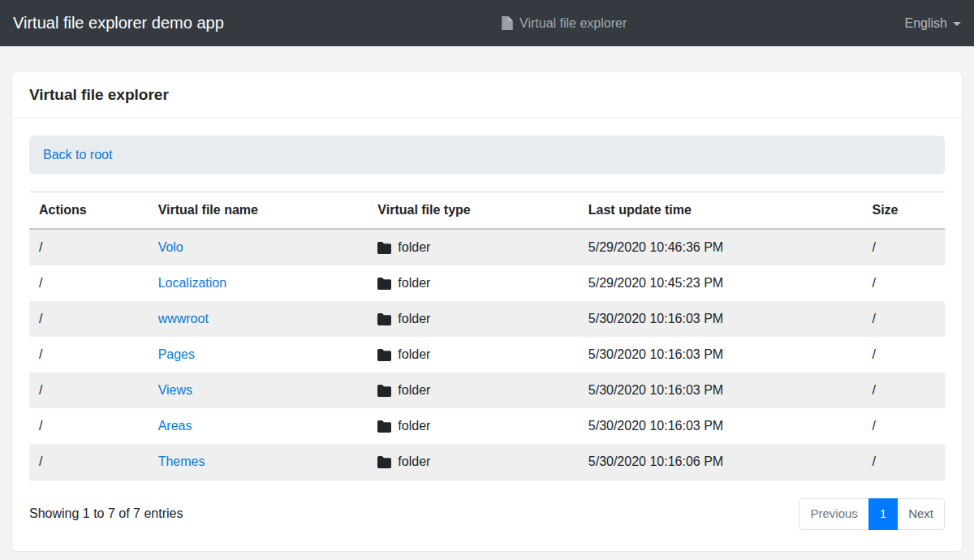 The image size is (974, 560). Describe the element at coordinates (721, 463) in the screenshot. I see `cell-updated: 5/30/2020 10:16:06 PM` at that location.